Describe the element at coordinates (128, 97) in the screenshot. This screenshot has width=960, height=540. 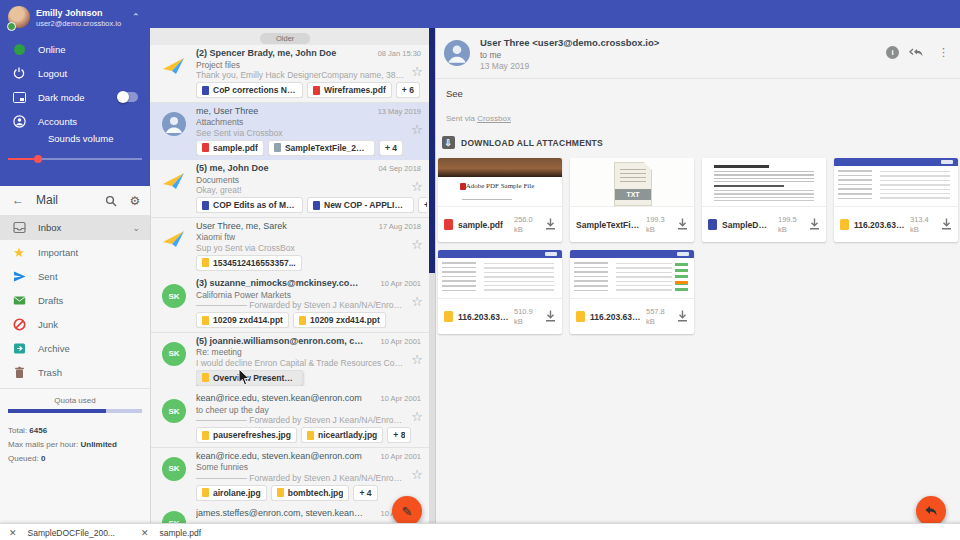
I see `dark-mode-toggle` at that location.